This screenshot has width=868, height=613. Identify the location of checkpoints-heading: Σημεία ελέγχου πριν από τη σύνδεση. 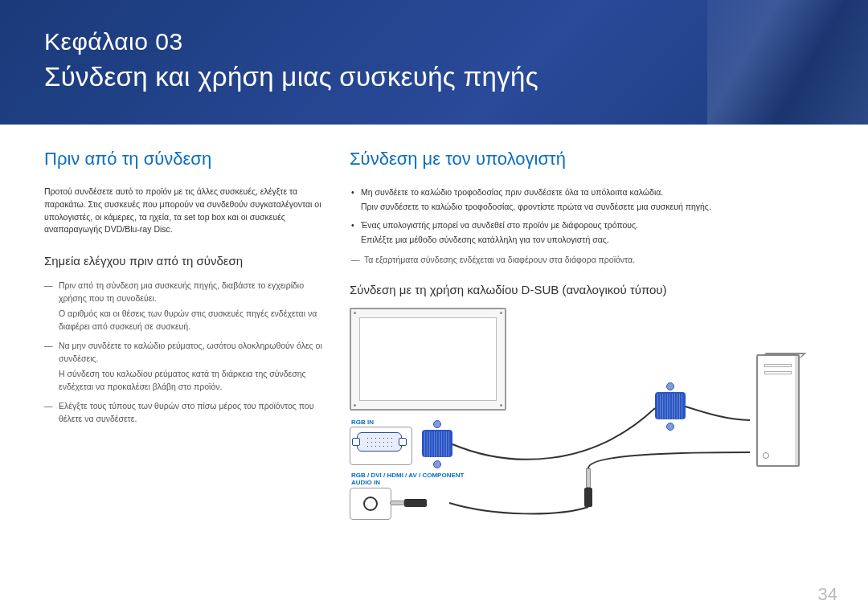
(185, 260).